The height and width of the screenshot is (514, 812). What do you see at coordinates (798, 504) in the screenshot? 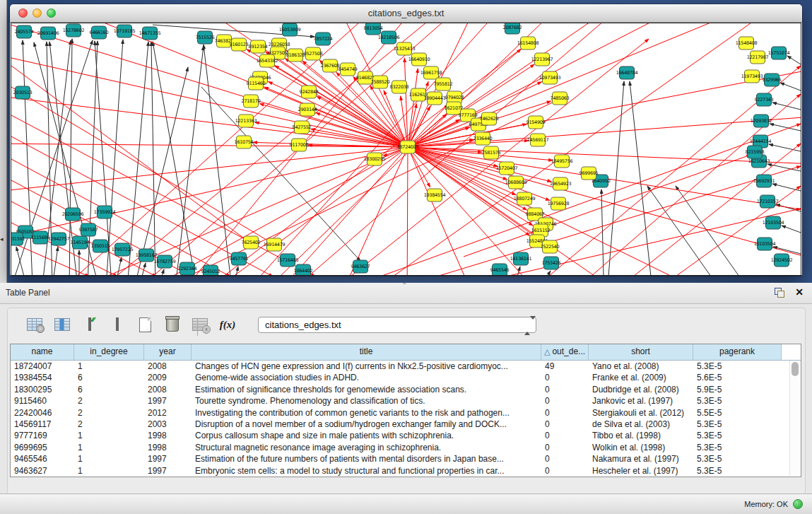
I see `memory-ok-indicator` at bounding box center [798, 504].